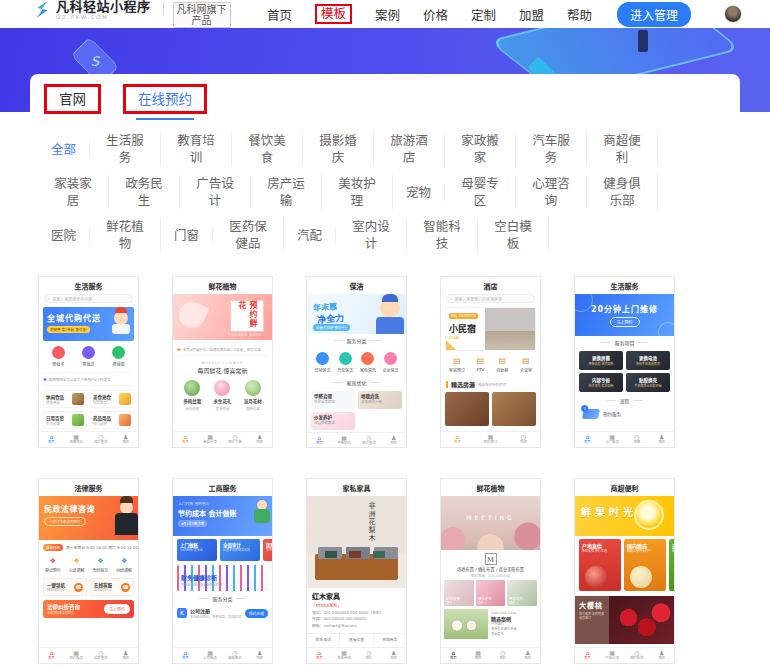  I want to click on category-item: 生活服务, so click(126, 149).